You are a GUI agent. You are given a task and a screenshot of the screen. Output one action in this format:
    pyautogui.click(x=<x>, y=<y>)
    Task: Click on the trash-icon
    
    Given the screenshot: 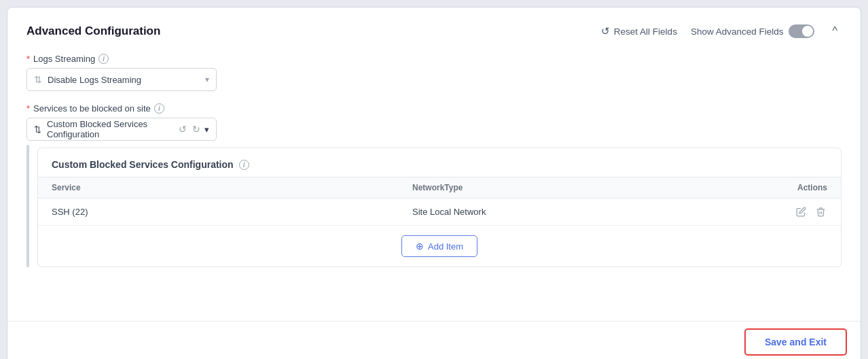 What is the action you would take?
    pyautogui.click(x=820, y=212)
    